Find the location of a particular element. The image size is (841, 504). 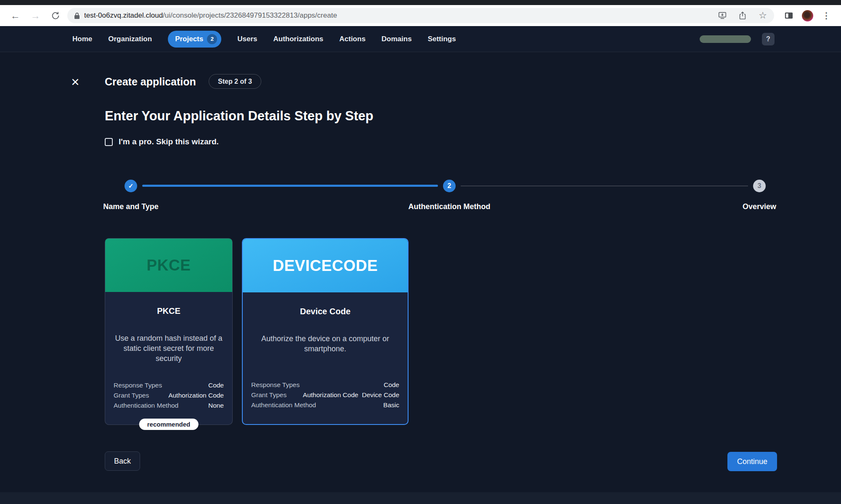

address-bar: test-0o6zvq.zitadel.cloud/ui/console/pro… is located at coordinates (421, 16).